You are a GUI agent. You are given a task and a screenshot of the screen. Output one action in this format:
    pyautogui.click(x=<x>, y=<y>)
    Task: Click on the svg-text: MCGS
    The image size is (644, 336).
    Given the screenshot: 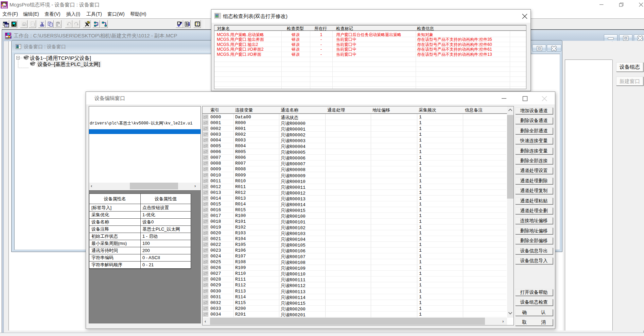 What is the action you would take?
    pyautogui.click(x=4, y=7)
    